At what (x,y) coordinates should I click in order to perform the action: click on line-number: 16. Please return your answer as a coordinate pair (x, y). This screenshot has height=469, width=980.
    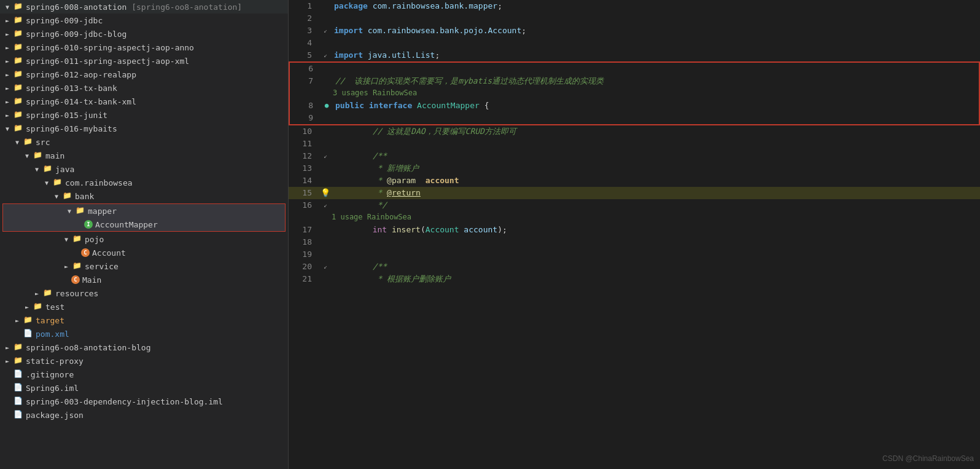
    Looking at the image, I should click on (304, 205).